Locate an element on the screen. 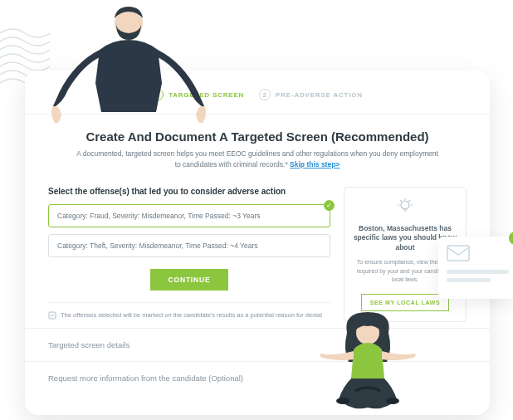  checkmark-badge-icon: ✓ is located at coordinates (511, 238).